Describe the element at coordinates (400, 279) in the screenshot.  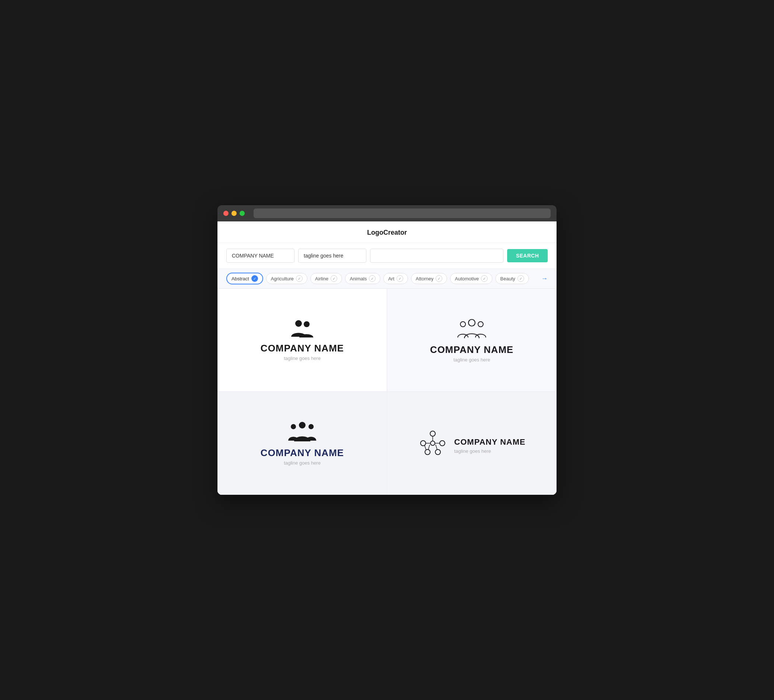
I see `filter-check-icon-art: ✓` at that location.